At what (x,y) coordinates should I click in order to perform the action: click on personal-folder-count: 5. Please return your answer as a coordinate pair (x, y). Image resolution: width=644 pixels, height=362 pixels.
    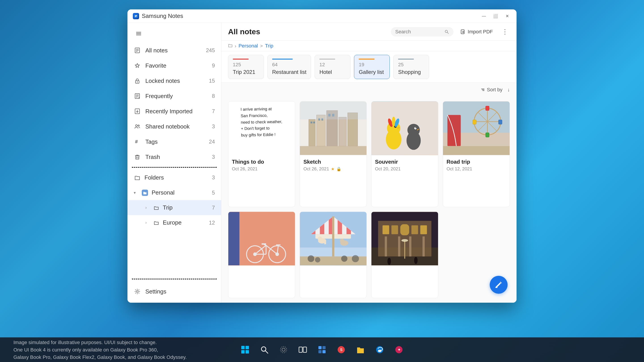
    Looking at the image, I should click on (214, 193).